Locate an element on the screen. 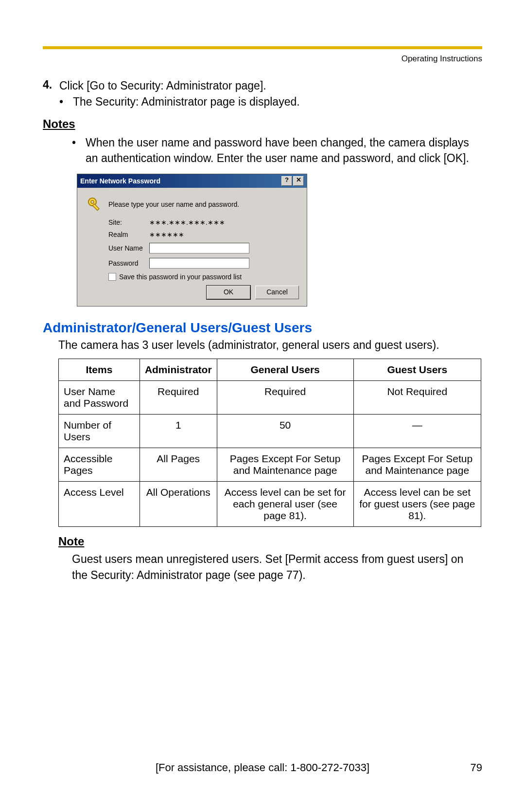 This screenshot has height=812, width=525. page-number: 79 is located at coordinates (476, 768).